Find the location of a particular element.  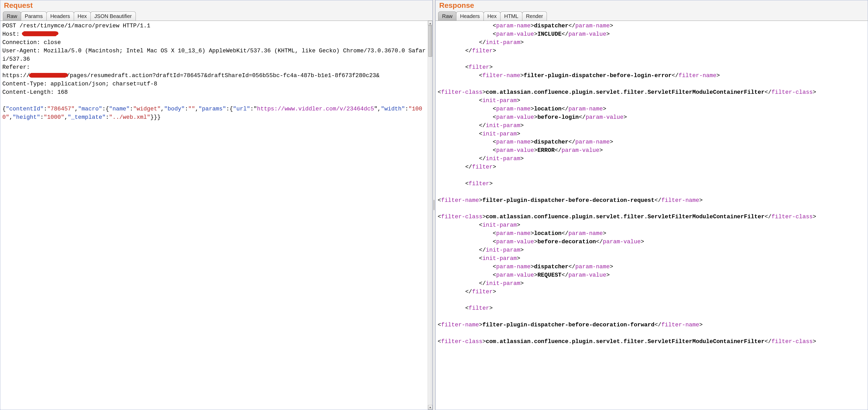

tab-resp-hex: Hex is located at coordinates (492, 16).